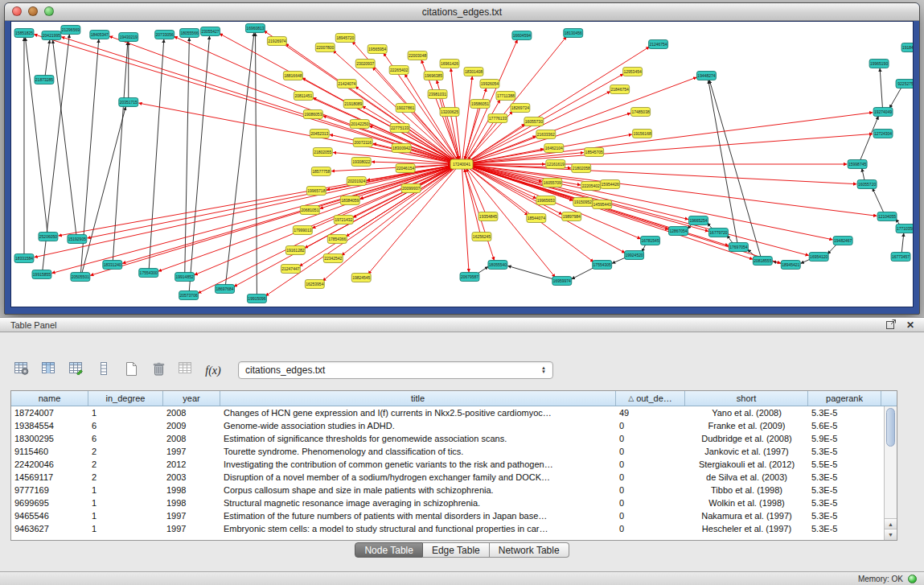 The image size is (924, 585). What do you see at coordinates (158, 370) in the screenshot?
I see `trash-button` at bounding box center [158, 370].